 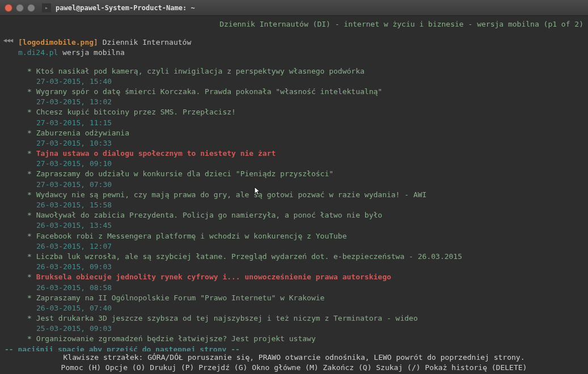 I want to click on article-date: 27-03-2015, 11:15, so click(x=306, y=123).